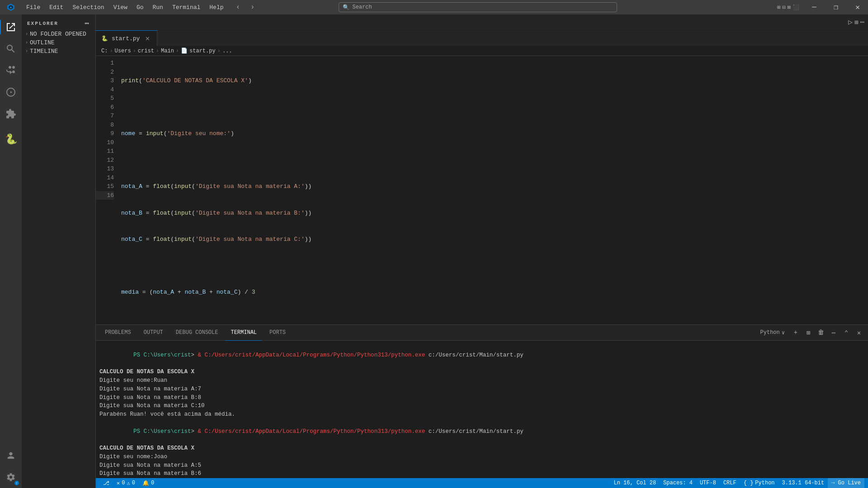  I want to click on split-terminal-button: ⊞, so click(808, 333).